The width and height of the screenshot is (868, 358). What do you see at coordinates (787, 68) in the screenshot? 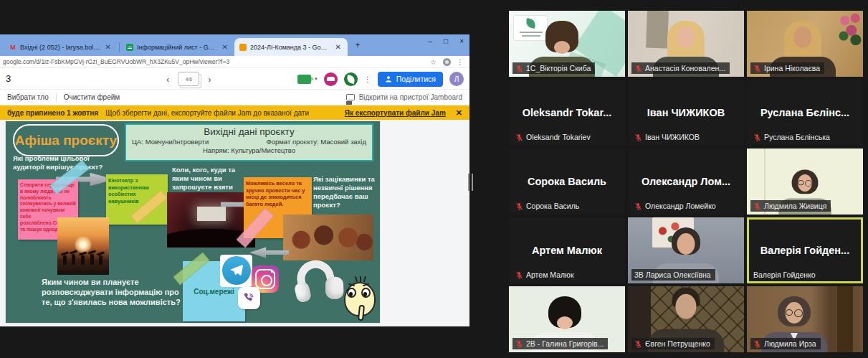
I see `participant-name-label: Ірина Ніколаєва` at bounding box center [787, 68].